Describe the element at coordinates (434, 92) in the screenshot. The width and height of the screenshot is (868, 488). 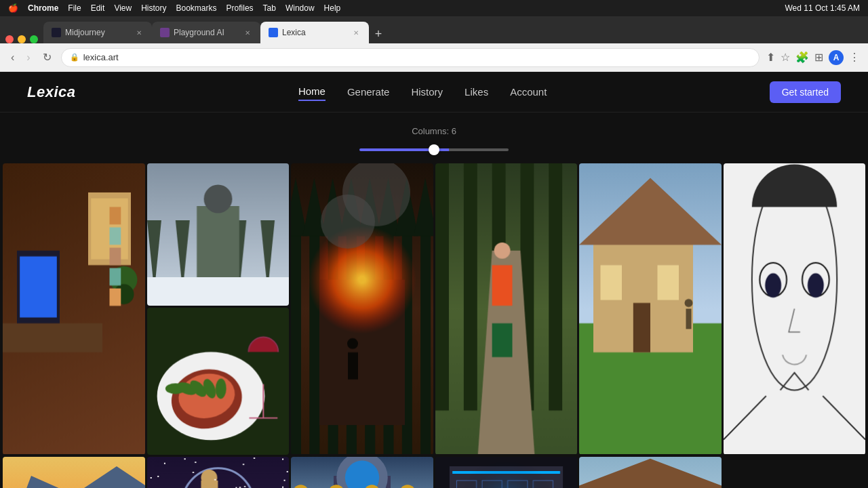
I see `app-header: Lexica Home Generate History Likes Accou…` at that location.